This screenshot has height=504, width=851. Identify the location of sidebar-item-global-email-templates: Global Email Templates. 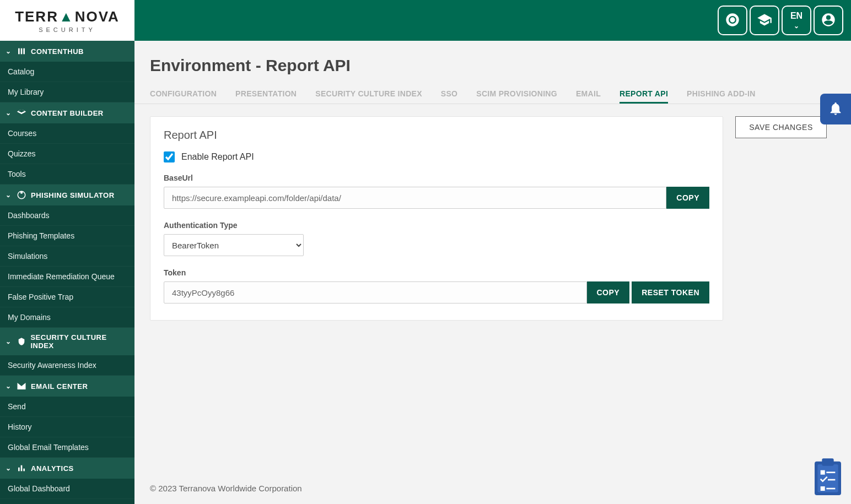
(67, 447).